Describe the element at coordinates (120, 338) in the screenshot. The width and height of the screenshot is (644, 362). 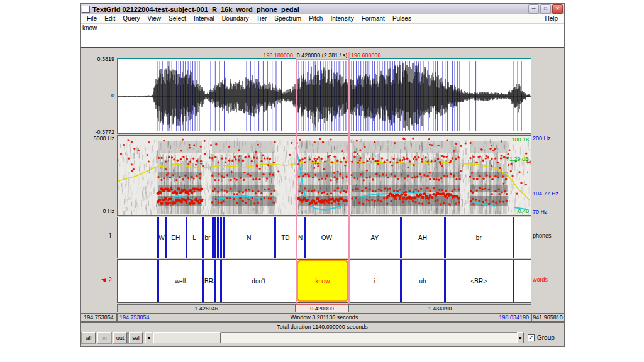
I see `zoom-out-button: out` at that location.